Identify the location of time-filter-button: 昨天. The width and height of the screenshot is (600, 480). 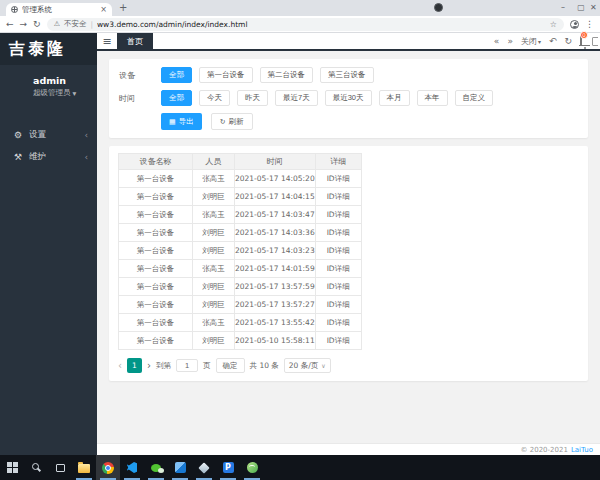
(252, 98).